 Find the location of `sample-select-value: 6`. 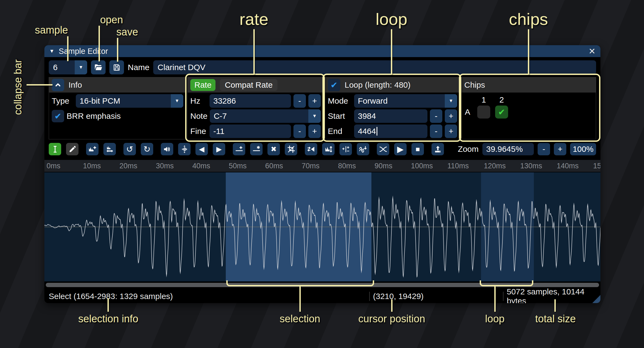

sample-select-value: 6 is located at coordinates (62, 67).